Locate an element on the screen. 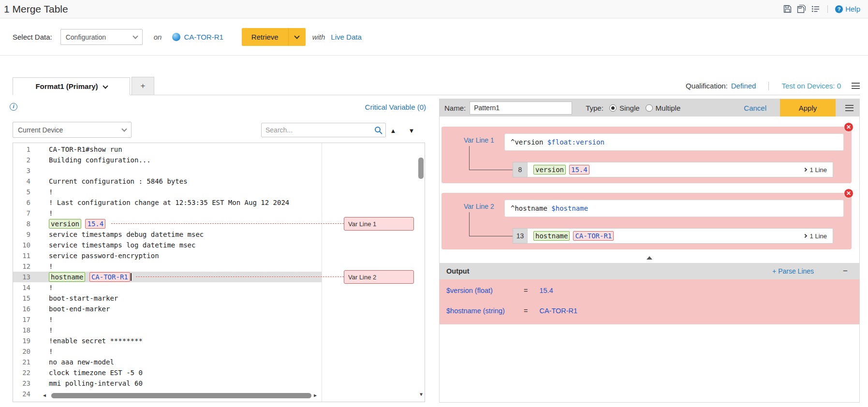 This screenshot has width=868, height=407. horizontal-scrollbar: ◀ ▶ is located at coordinates (181, 395).